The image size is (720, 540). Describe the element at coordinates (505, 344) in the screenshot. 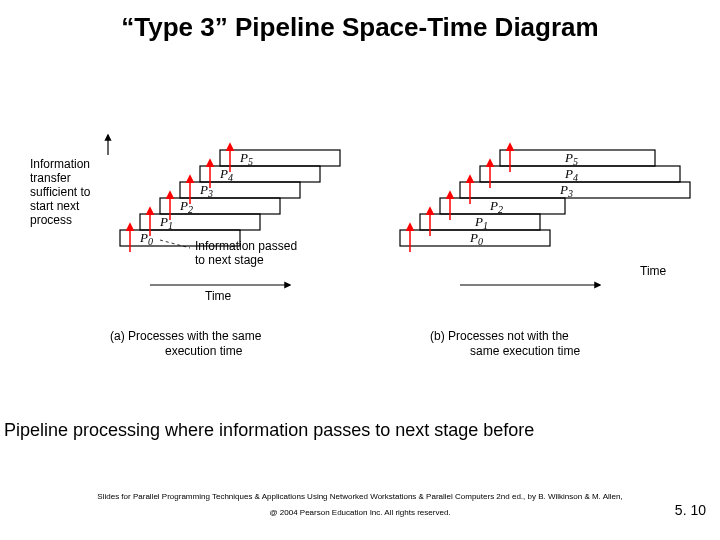

I see `caption-b: (b) Processes not with the same executio…` at that location.